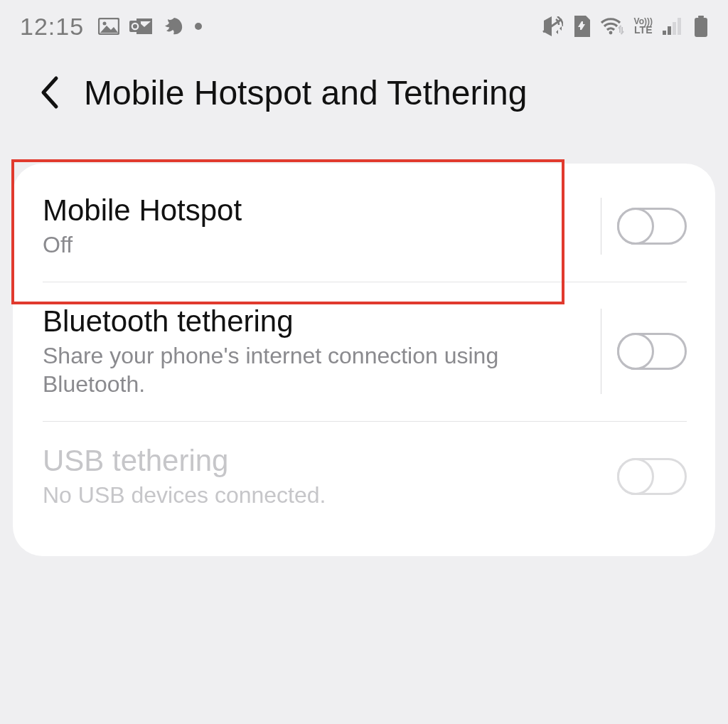 Image resolution: width=728 pixels, height=724 pixels. Describe the element at coordinates (364, 89) in the screenshot. I see `page-header: Mobile Hotspot and Tethering` at that location.